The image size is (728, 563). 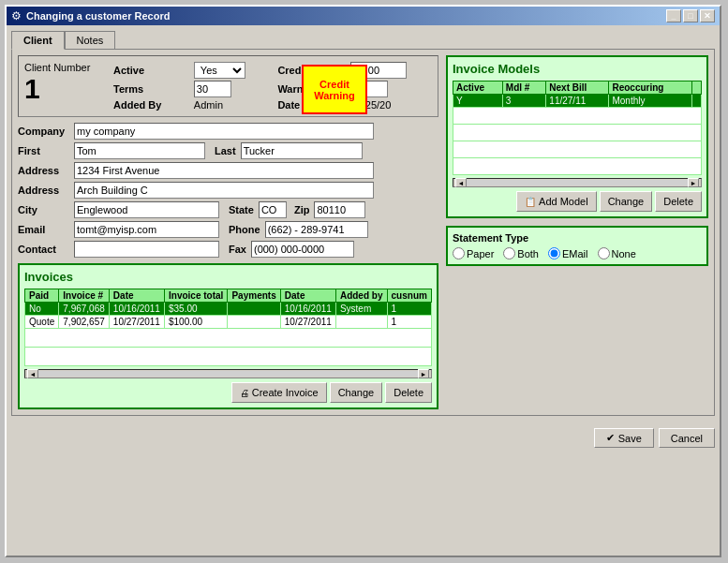 What do you see at coordinates (43, 170) in the screenshot?
I see `address1-label: Address` at bounding box center [43, 170].